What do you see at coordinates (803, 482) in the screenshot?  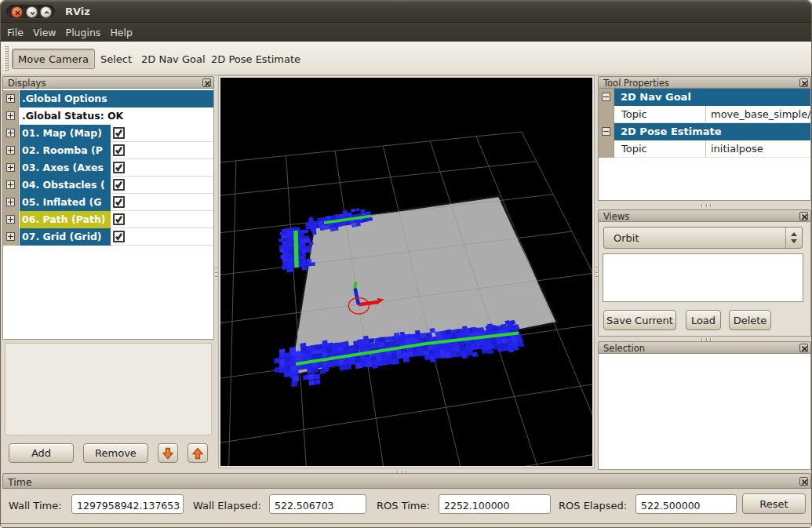 I see `time-panel-close-icon` at bounding box center [803, 482].